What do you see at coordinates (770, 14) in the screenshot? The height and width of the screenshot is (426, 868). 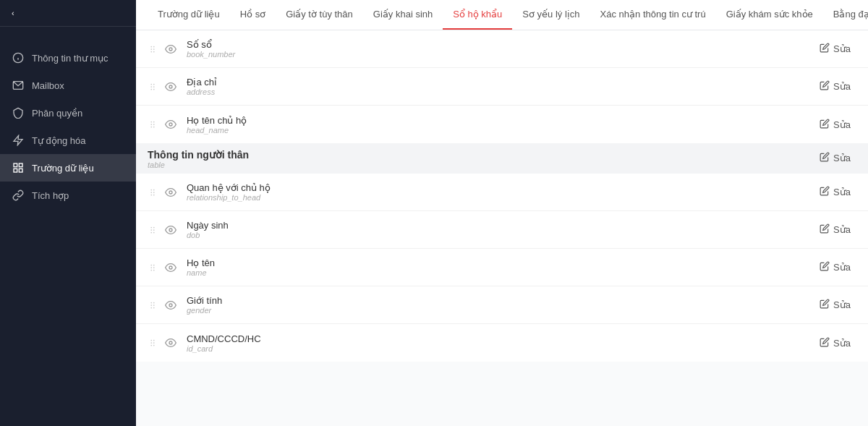 I see `tab-giay-kham-suc-khoe: Giấy khám sức khỏe` at bounding box center [770, 14].